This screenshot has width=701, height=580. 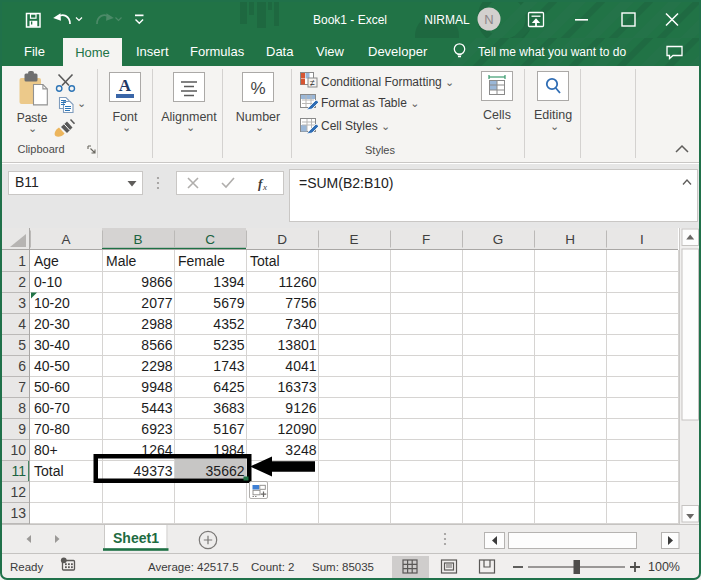 I want to click on svg-text: 4, so click(x=22, y=324).